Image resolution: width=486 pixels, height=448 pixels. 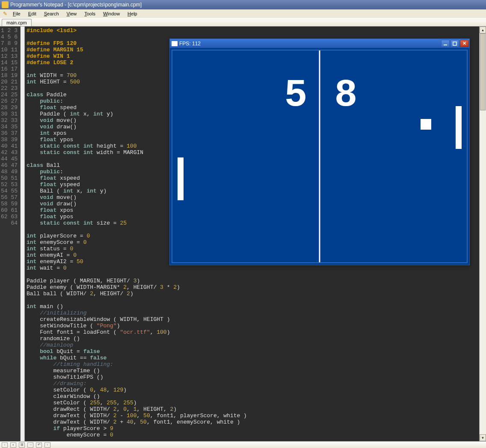 I want to click on close-button: ✕, so click(x=464, y=44).